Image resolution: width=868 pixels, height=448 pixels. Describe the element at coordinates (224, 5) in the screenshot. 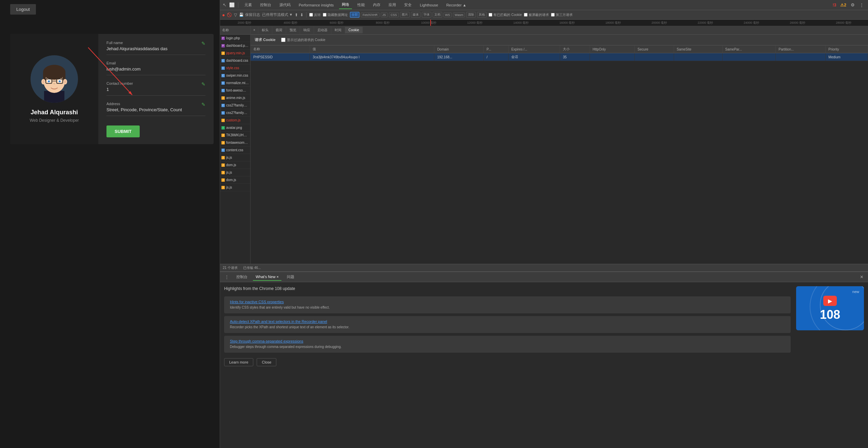

I see `devtools-icon-cursor: ↖` at that location.